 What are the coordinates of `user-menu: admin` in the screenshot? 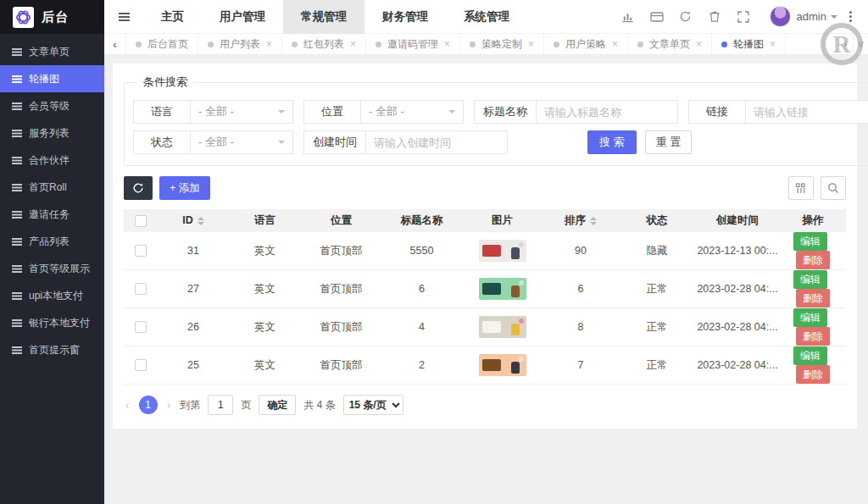 It's located at (817, 17).